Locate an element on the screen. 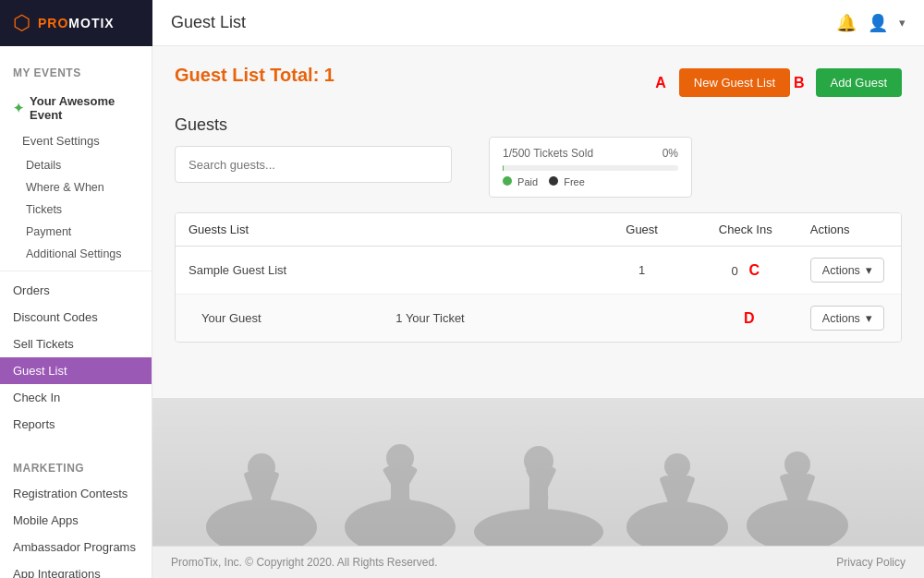 This screenshot has width=924, height=578. row2-actions: Actions ▾ is located at coordinates (849, 318).